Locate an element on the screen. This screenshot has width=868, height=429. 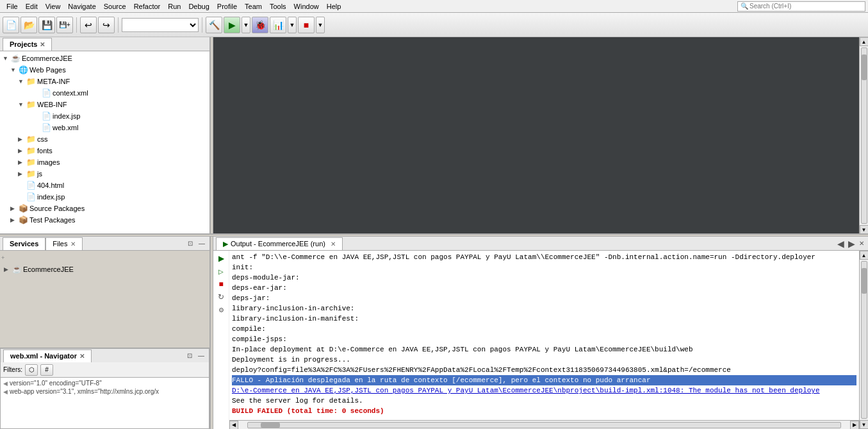
project-selector is located at coordinates (160, 25).